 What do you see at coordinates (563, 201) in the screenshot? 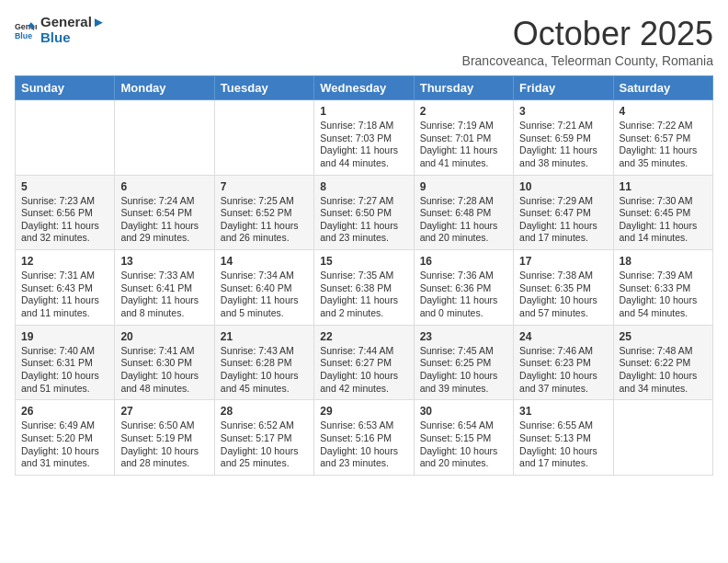
I see `day-info: Sunrise: 7:29 AM` at bounding box center [563, 201].